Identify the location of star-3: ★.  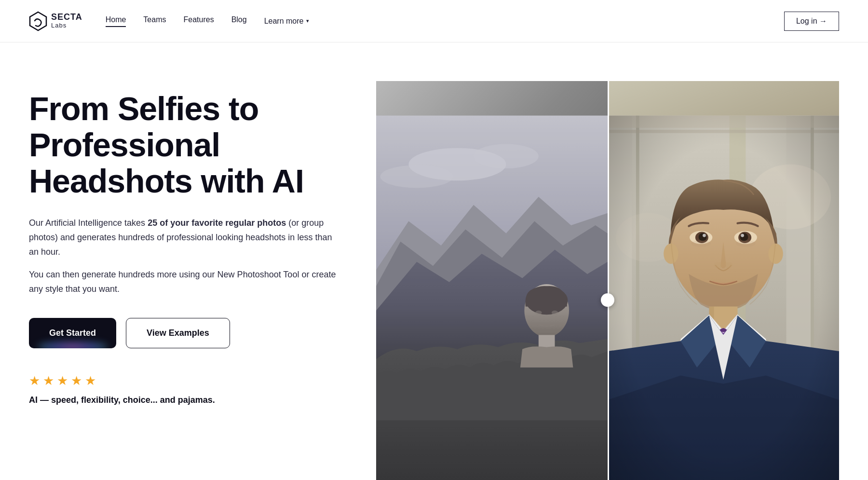
(63, 381).